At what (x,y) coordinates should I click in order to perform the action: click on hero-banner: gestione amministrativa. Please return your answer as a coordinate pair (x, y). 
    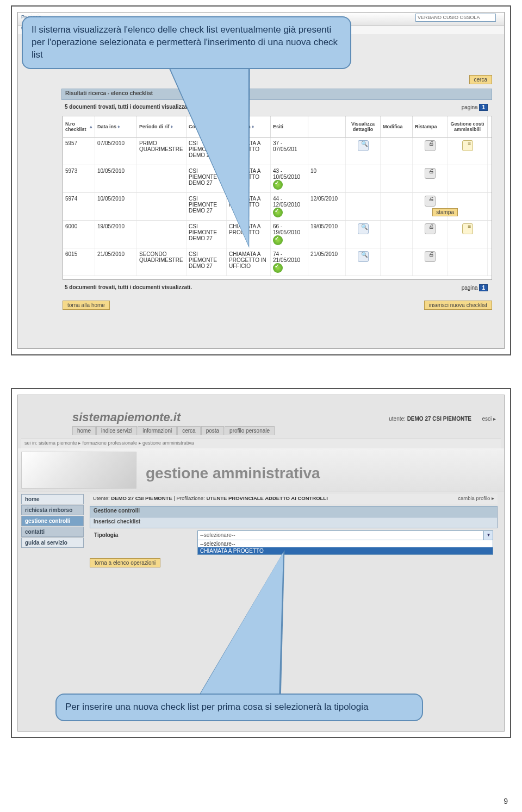
    Looking at the image, I should click on (261, 470).